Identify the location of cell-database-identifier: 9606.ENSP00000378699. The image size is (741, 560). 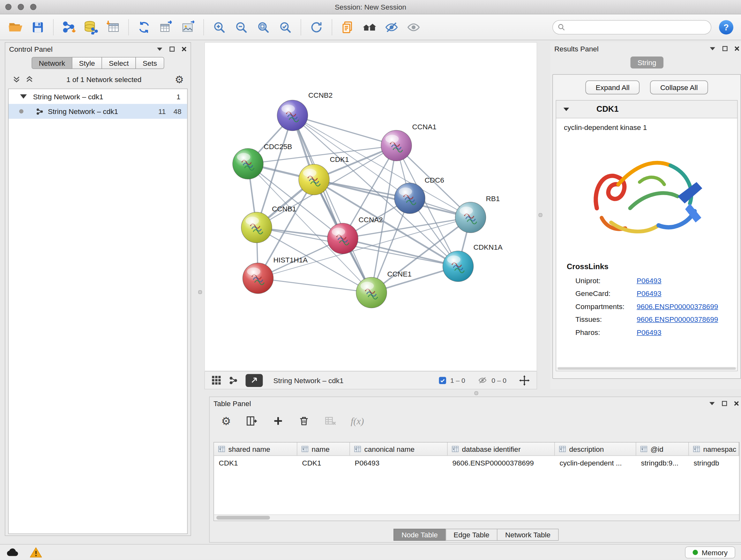
(501, 462).